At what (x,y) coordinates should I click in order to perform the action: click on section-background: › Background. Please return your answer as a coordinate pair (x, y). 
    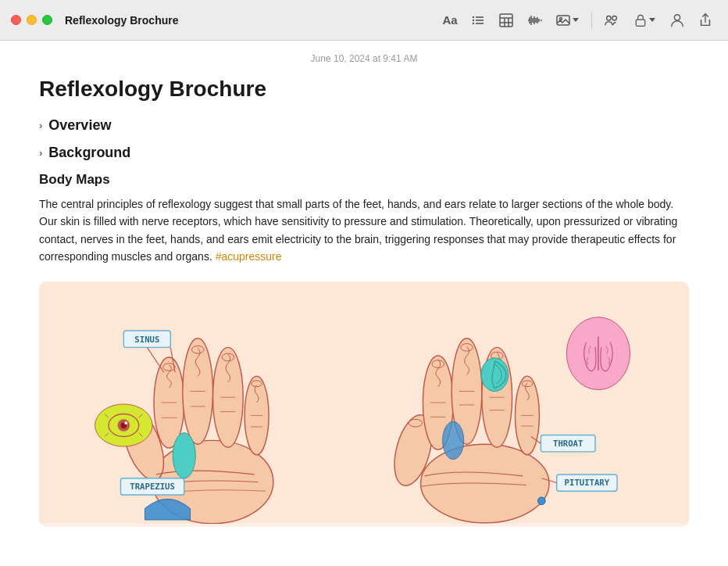
    Looking at the image, I should click on (364, 153).